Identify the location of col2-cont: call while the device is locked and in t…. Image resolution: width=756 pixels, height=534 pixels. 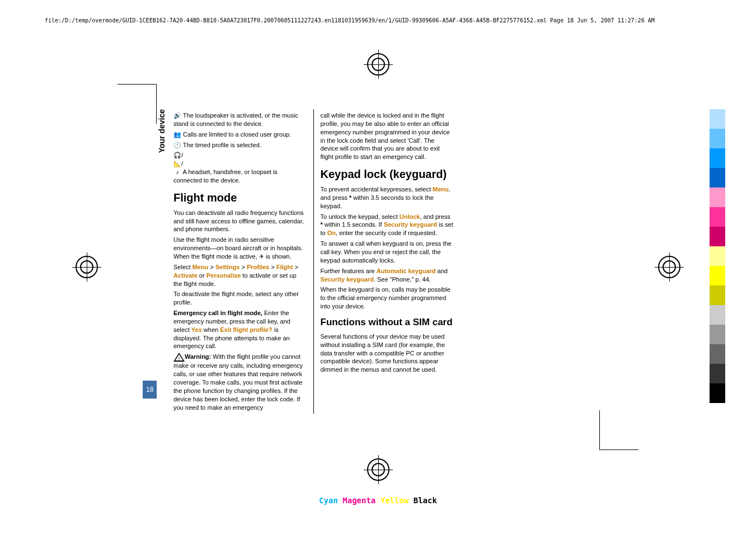
(387, 137).